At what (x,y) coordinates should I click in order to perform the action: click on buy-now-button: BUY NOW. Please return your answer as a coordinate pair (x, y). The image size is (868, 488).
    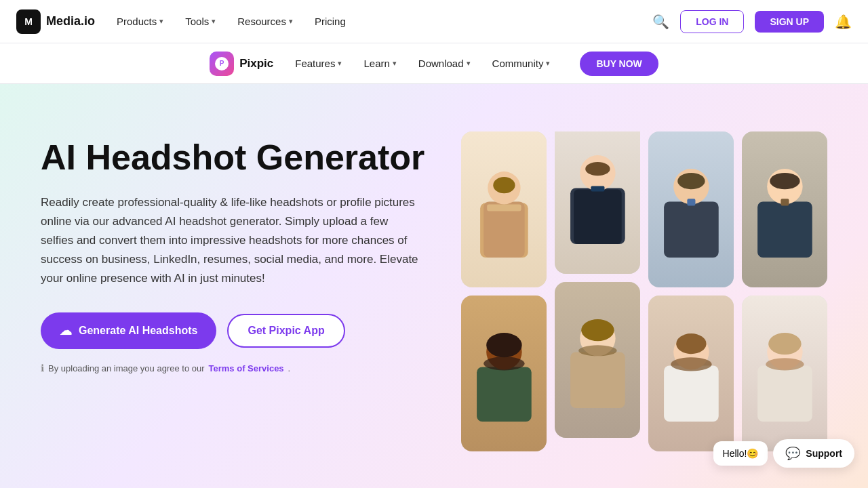
    Looking at the image, I should click on (618, 64).